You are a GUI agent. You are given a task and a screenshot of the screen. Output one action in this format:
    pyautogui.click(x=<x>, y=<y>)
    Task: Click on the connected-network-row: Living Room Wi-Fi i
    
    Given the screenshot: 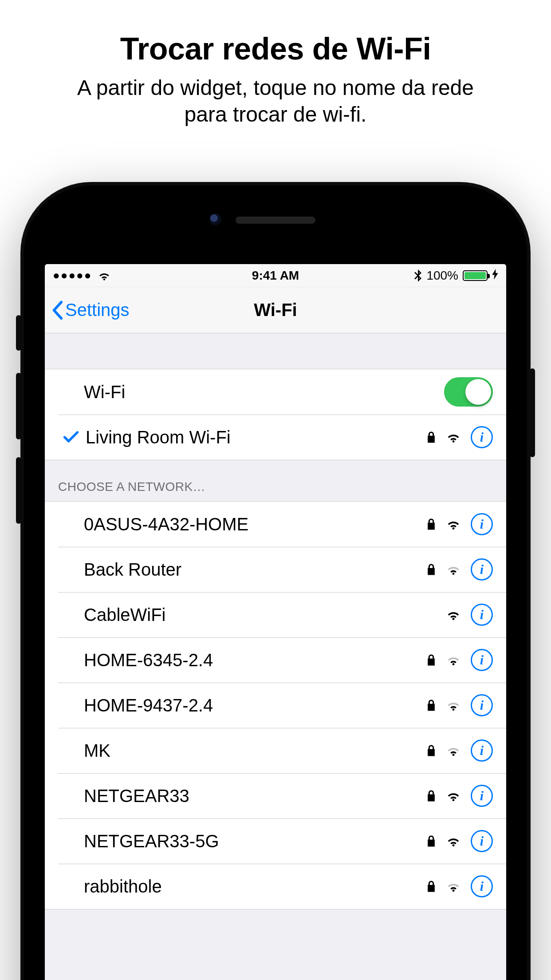 What is the action you would take?
    pyautogui.click(x=276, y=437)
    